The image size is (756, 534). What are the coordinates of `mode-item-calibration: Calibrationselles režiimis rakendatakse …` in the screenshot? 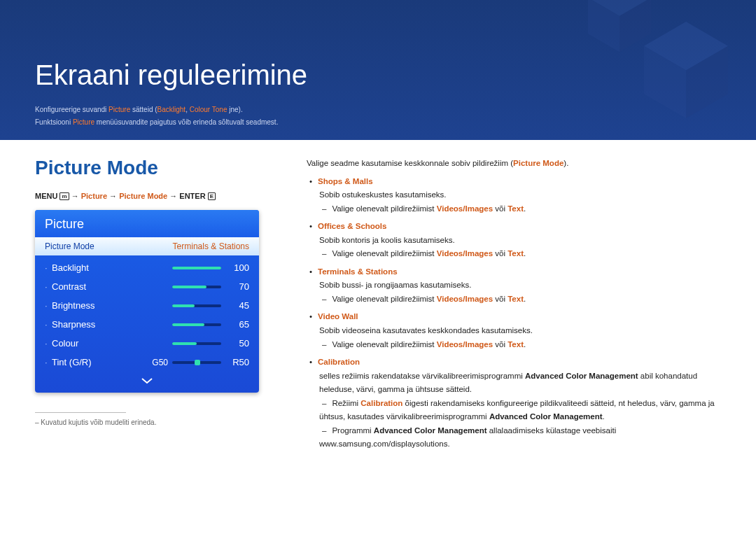 It's located at (514, 403).